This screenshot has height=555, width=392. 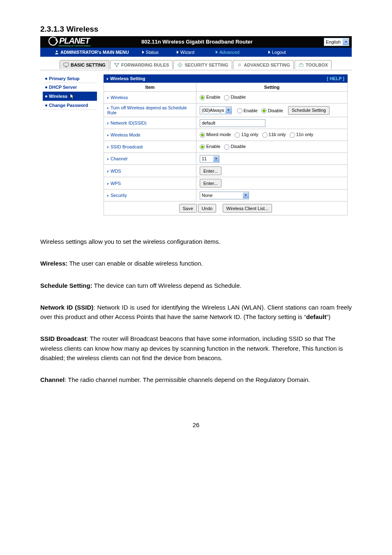 I want to click on wds-enter-button: Enter..., so click(x=210, y=171).